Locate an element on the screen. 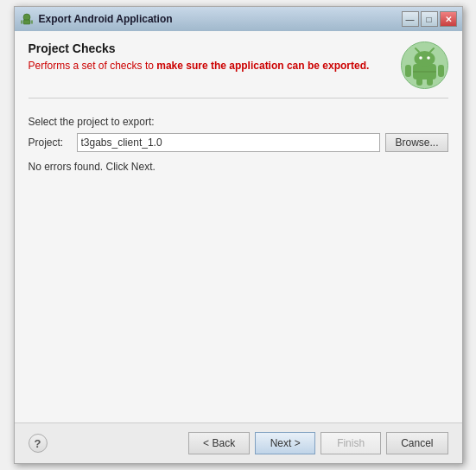  next-button: Next > is located at coordinates (285, 443).